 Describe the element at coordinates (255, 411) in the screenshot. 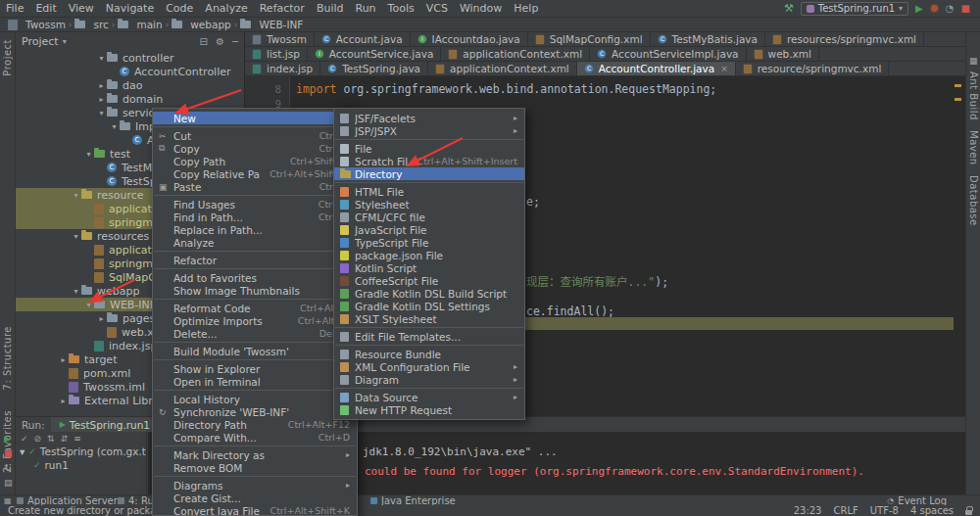

I see `menu-item-synchronize-web-inf: ↻Synchronize 'WEB-INF'` at that location.